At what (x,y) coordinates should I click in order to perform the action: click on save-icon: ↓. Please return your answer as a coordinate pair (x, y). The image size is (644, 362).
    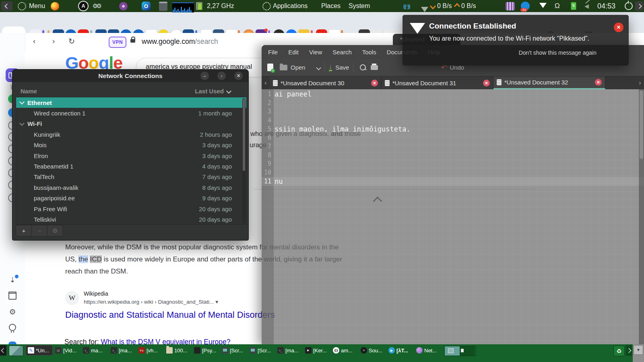
    Looking at the image, I should click on (331, 68).